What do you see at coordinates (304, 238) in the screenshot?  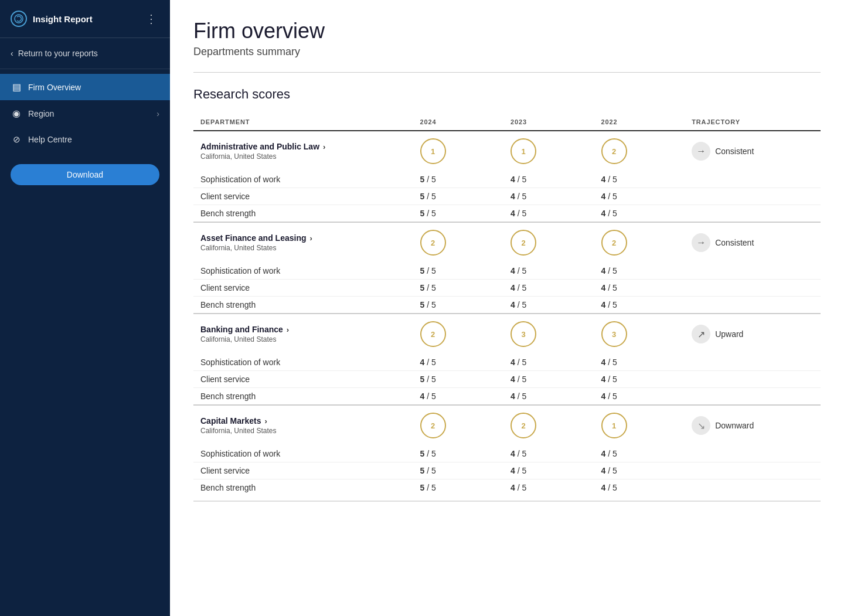 I see `dept-name-link: Asset Finance and Leasing ›` at bounding box center [304, 238].